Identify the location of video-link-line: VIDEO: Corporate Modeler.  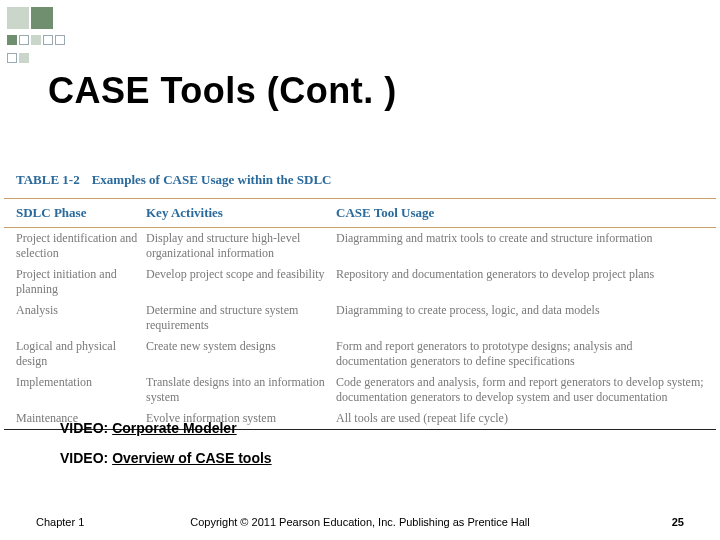
(166, 428).